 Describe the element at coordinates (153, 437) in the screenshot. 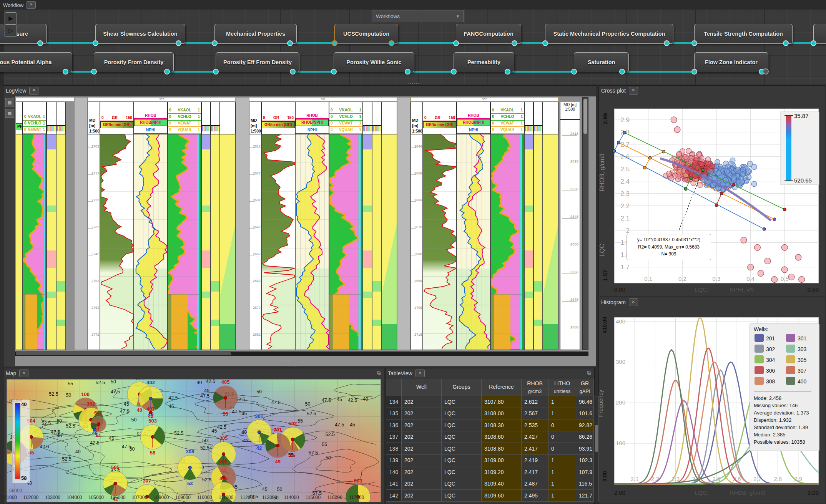

I see `well-pie-503: 50358` at that location.